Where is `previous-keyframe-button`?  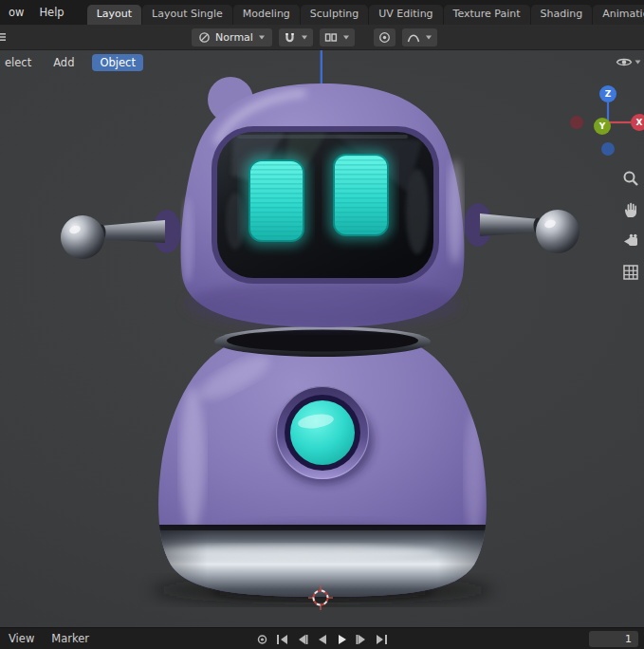
previous-keyframe-button is located at coordinates (303, 640).